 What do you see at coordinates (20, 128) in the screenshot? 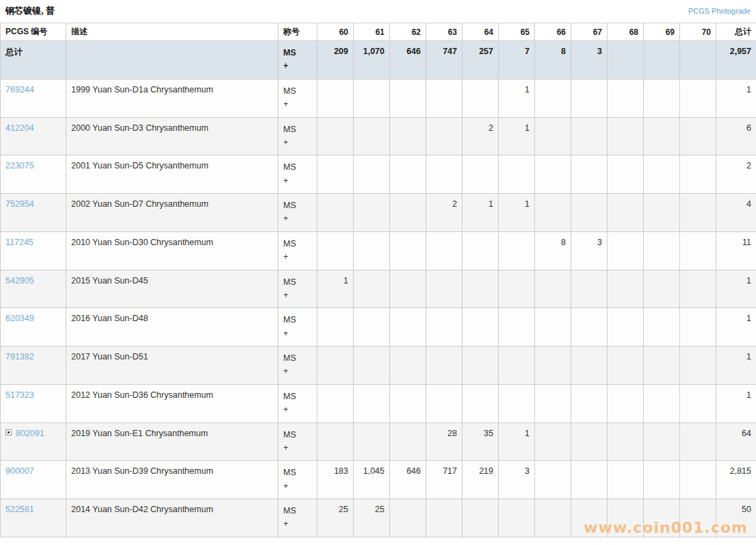
I see `pcgs-number-link: 412204` at bounding box center [20, 128].